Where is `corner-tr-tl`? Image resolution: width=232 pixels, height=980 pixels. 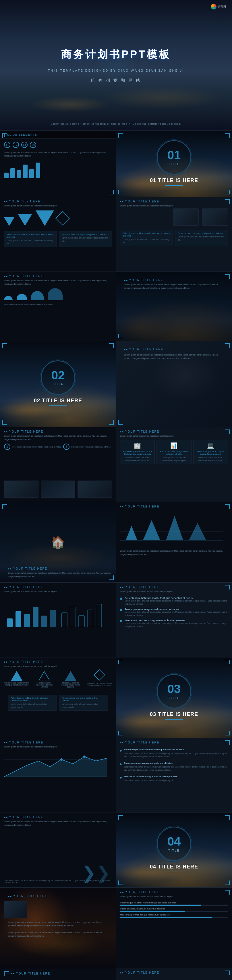 corner-tr-tl is located at coordinates (227, 587).